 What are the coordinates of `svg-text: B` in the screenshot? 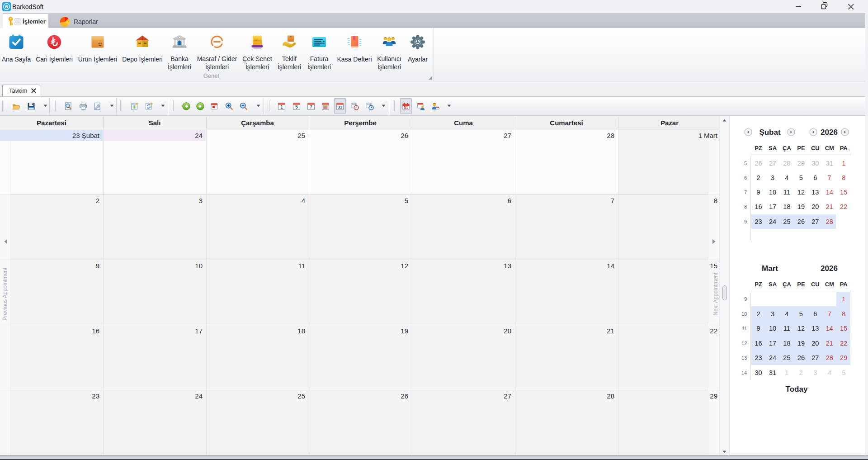 It's located at (6, 6).